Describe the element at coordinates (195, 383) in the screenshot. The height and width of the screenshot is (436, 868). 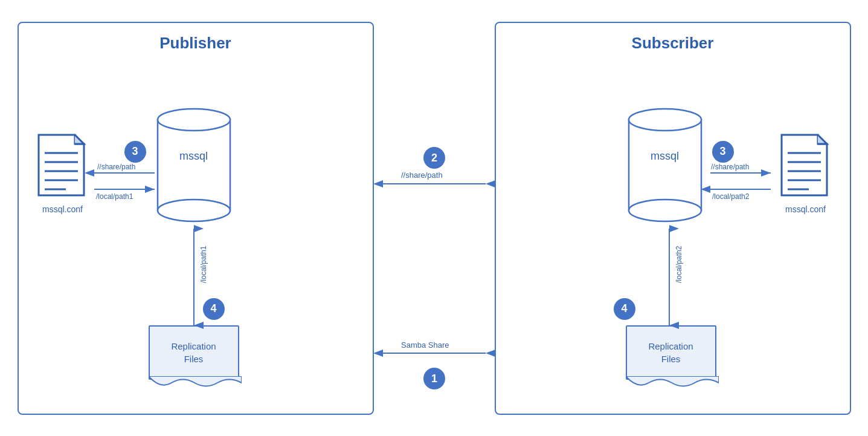
I see `publisher-rep-wave` at that location.